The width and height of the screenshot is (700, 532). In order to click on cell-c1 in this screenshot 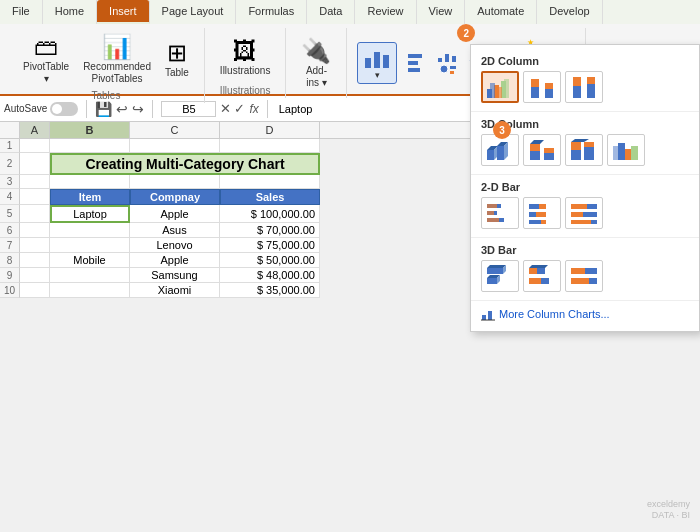, I will do `click(175, 146)`.